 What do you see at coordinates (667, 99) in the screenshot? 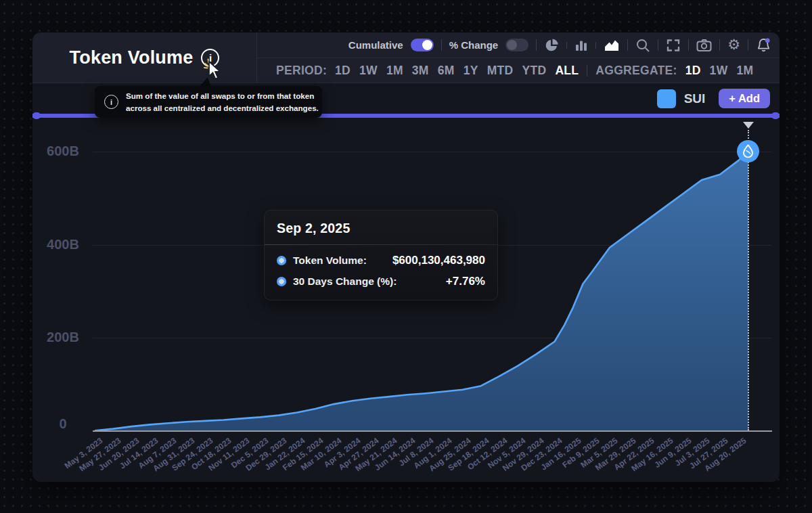
I see `sui-legend-swatch` at bounding box center [667, 99].